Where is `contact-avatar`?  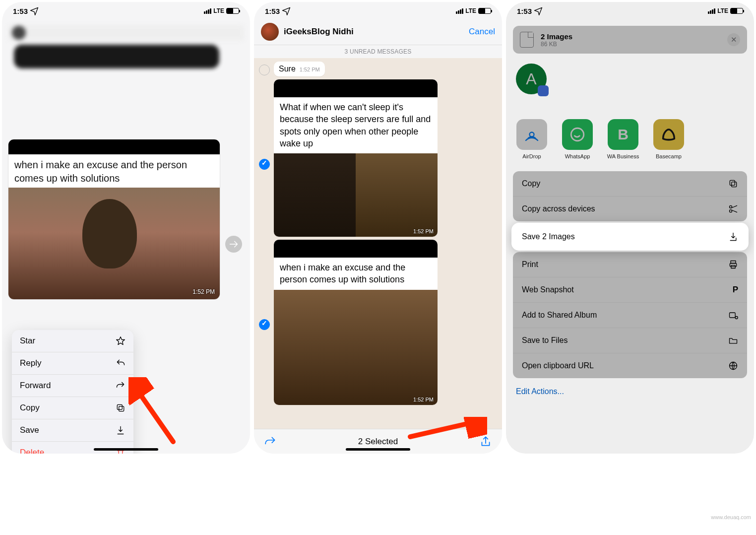
contact-avatar is located at coordinates (270, 32).